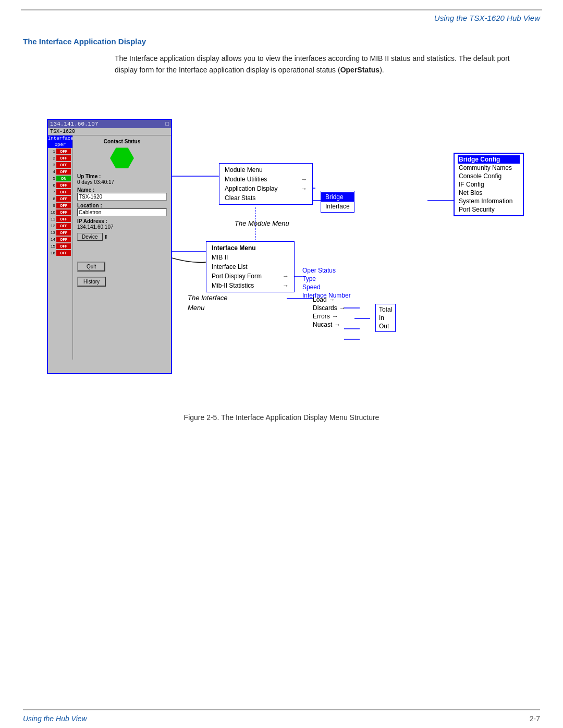  Describe the element at coordinates (52, 246) in the screenshot. I see `port-number: 15` at that location.